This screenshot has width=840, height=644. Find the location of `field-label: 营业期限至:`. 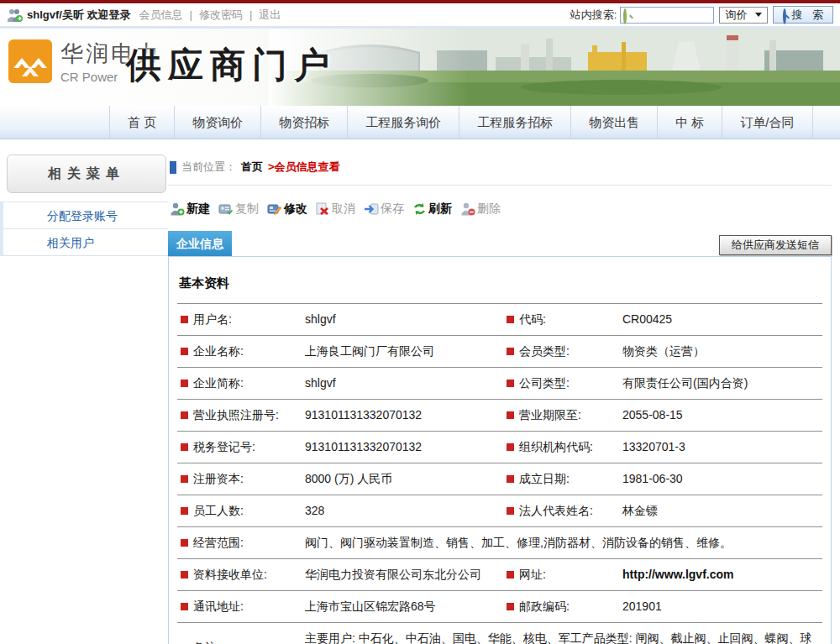

field-label: 营业期限至: is located at coordinates (550, 415).